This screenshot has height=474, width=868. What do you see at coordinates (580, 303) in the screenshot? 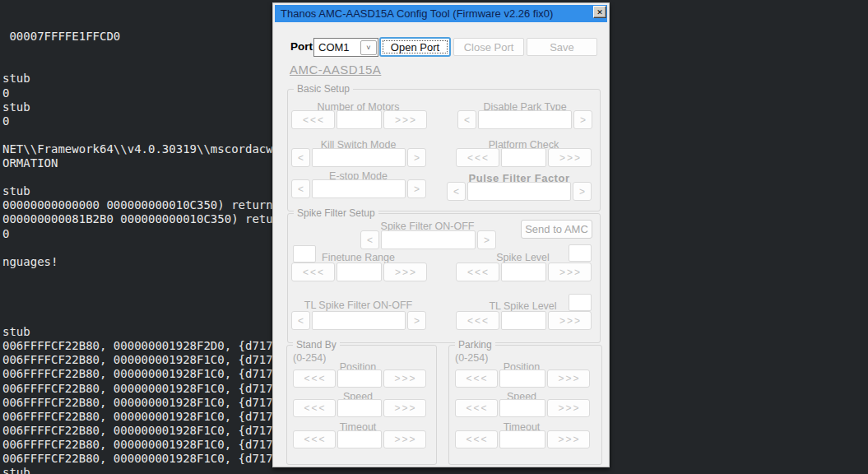
I see `tl-spike-level-value-field` at bounding box center [580, 303].